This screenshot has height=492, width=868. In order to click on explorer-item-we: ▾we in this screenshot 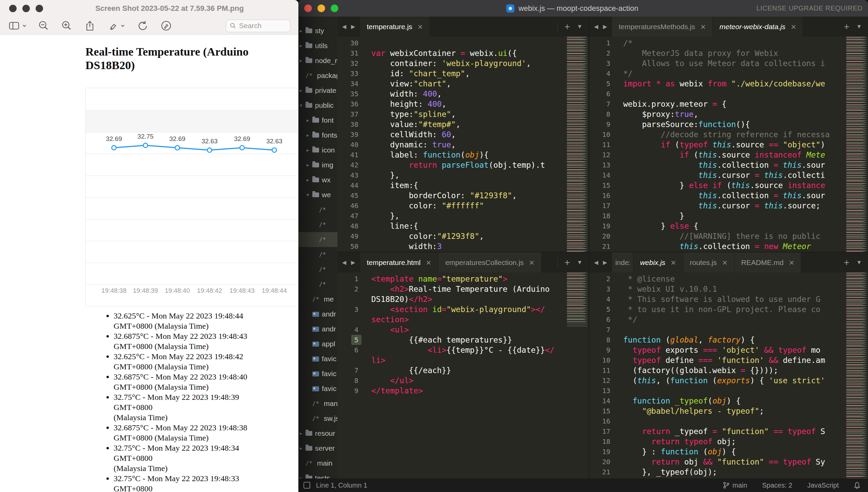, I will do `click(317, 195)`.